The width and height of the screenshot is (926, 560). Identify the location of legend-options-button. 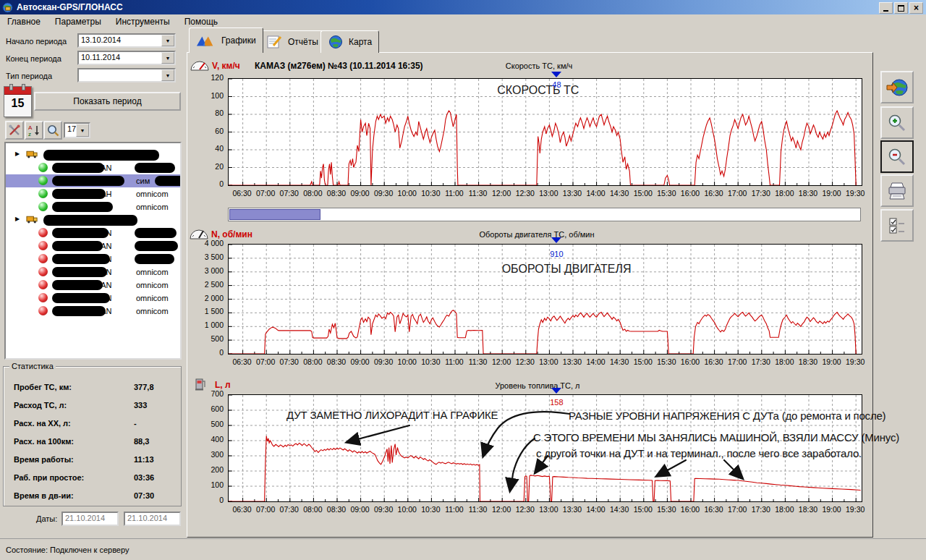
(897, 226).